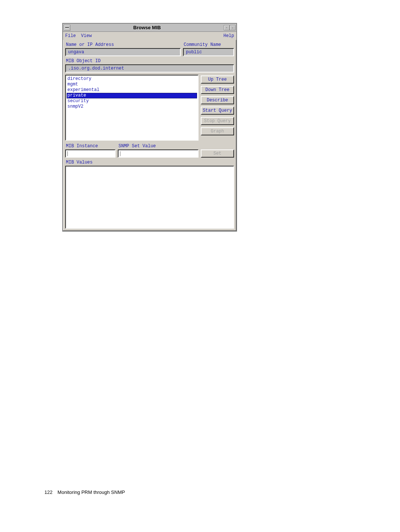  What do you see at coordinates (217, 121) in the screenshot?
I see `stop-query-button: Stop Query` at bounding box center [217, 121].